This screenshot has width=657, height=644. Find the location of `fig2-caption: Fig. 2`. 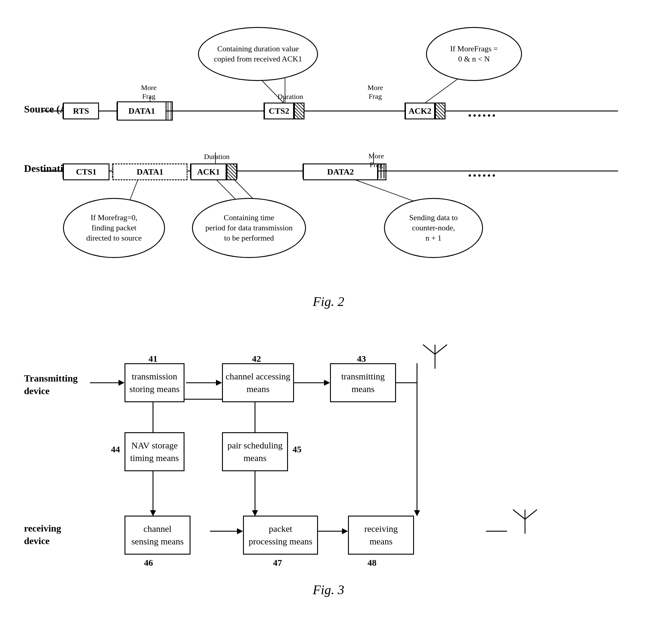

fig2-caption: Fig. 2 is located at coordinates (328, 302).